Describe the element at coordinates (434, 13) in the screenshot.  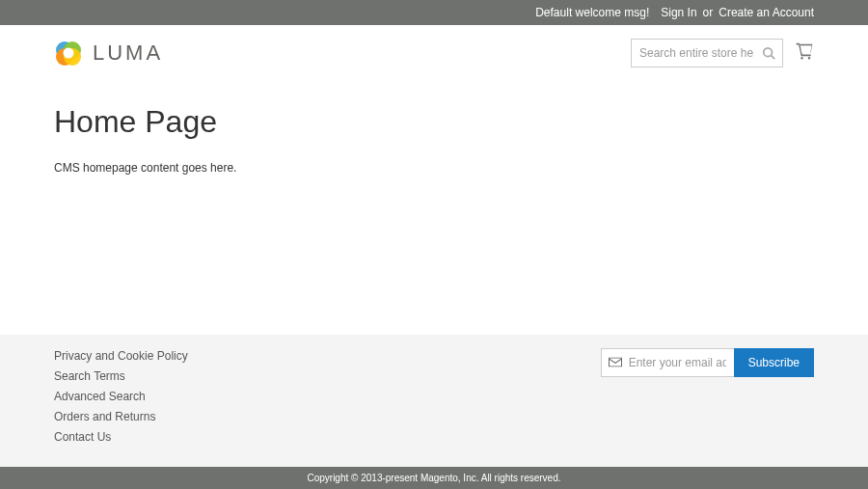
I see `top-panel: Default welcome msg! Sign In or Create a…` at that location.